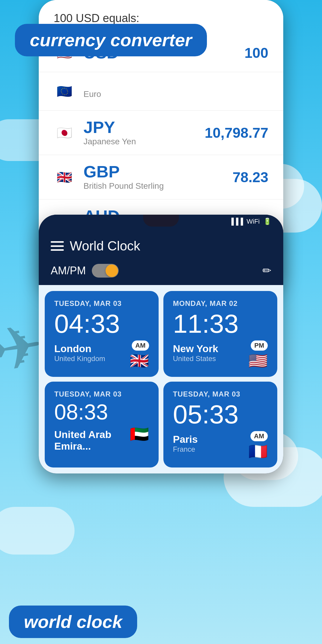 This screenshot has height=644, width=322. I want to click on currency-item-jpy: 🇯🇵 JPY Japanese Yen 10,798.77, so click(161, 133).